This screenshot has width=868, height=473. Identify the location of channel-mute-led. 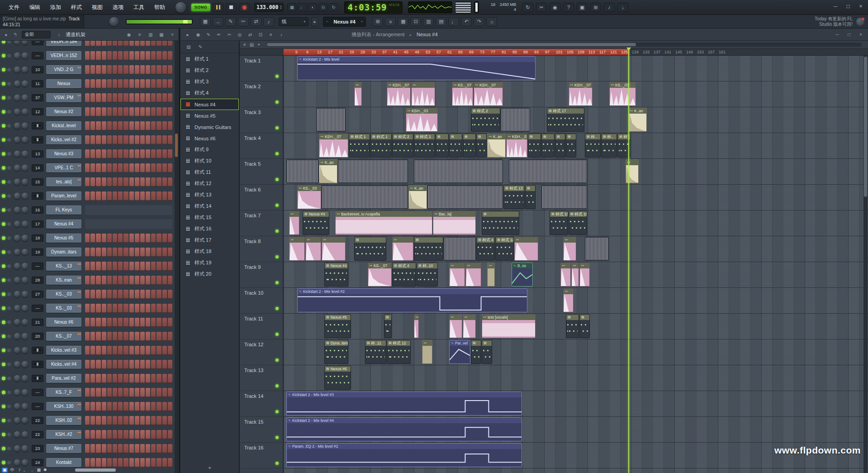
(9, 378).